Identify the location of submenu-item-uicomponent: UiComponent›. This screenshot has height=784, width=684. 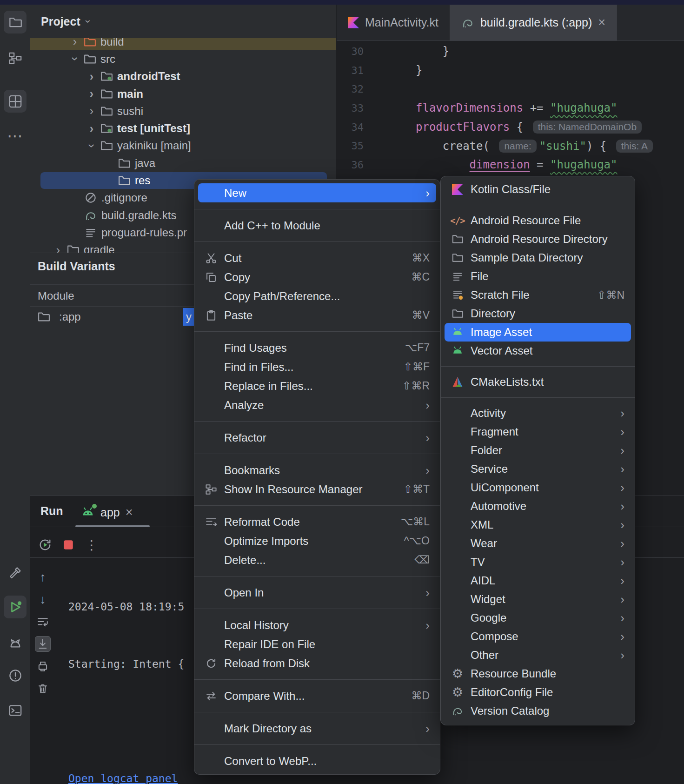
(538, 488).